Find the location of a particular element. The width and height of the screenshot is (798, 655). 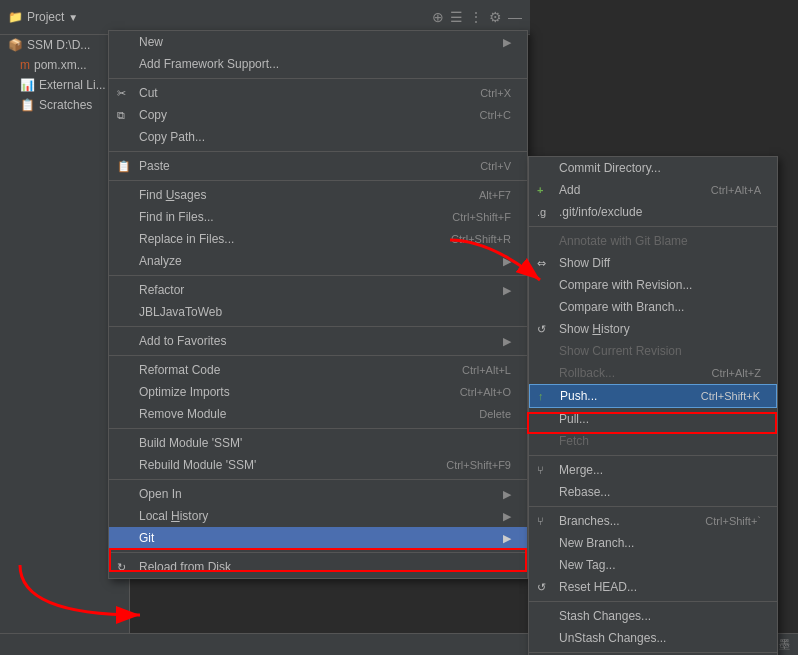

library-icon: 📊 is located at coordinates (28, 85).